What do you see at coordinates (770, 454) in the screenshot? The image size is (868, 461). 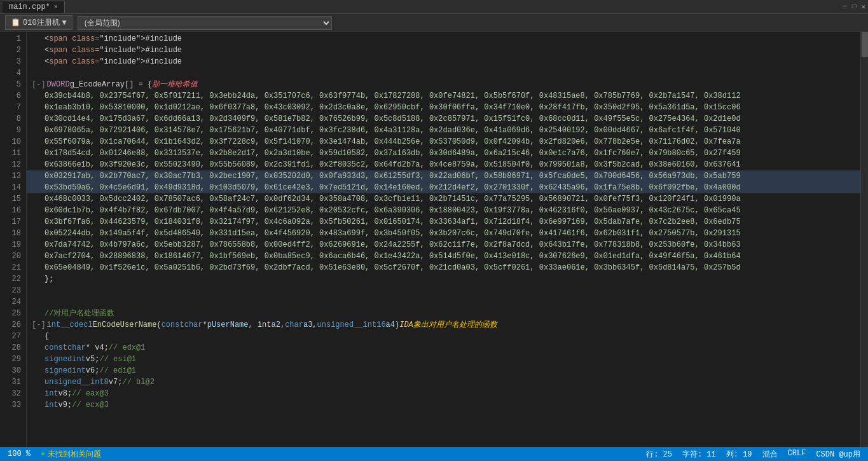 I see `encoding-indicator: 混合` at bounding box center [770, 454].